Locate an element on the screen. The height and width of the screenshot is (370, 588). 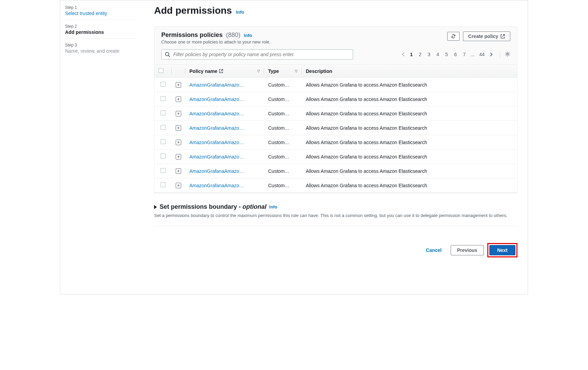
col-header-desc: Description is located at coordinates (319, 71).